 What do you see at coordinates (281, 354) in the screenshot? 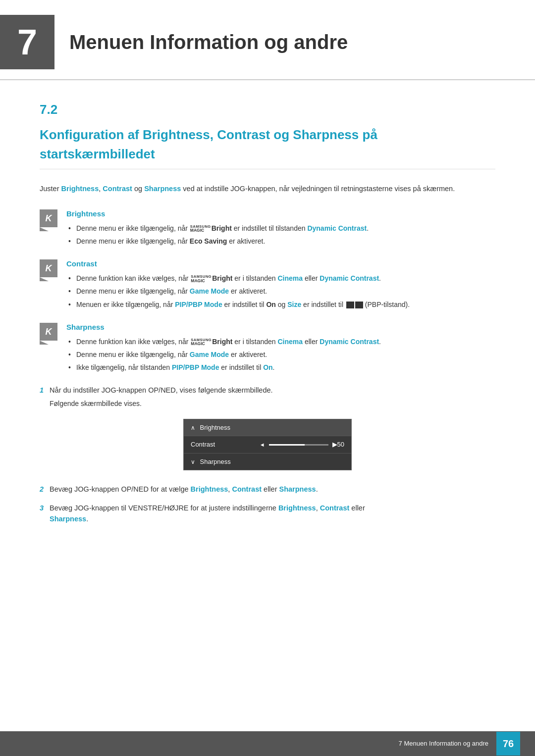
I see `sharpness-bullet-2: Denne menu er ikke tilgængelig, når Game…` at bounding box center [281, 354].